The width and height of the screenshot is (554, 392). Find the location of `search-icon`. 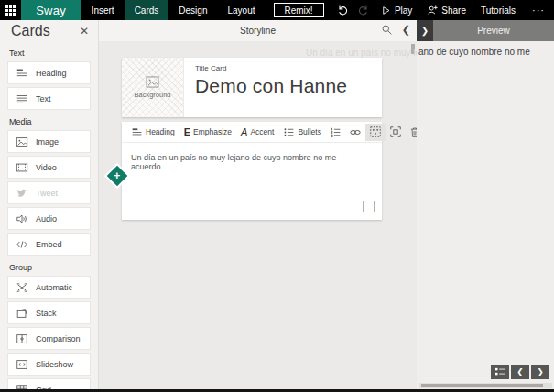

search-icon is located at coordinates (386, 29).